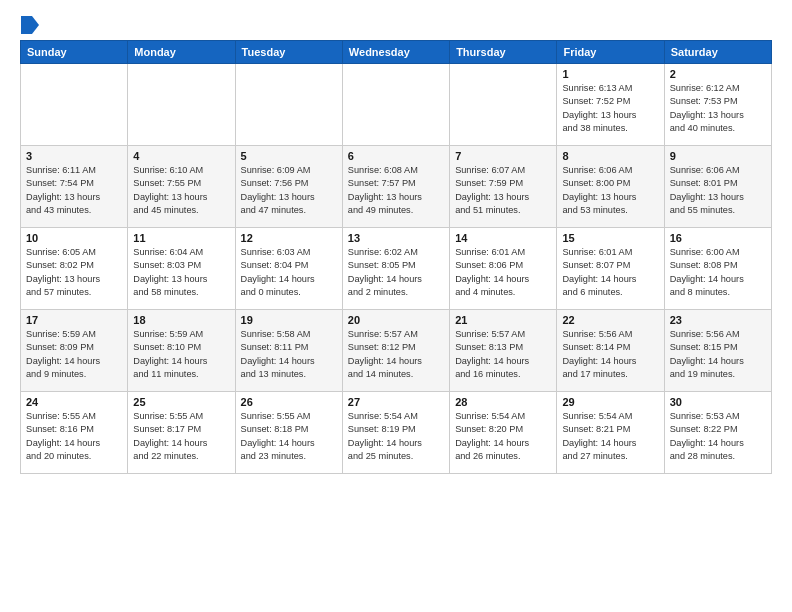 This screenshot has height=612, width=792. I want to click on day-info: Sunrise: 5:55 AM Sunset: 8:16 PM Dayligh…, so click(74, 436).